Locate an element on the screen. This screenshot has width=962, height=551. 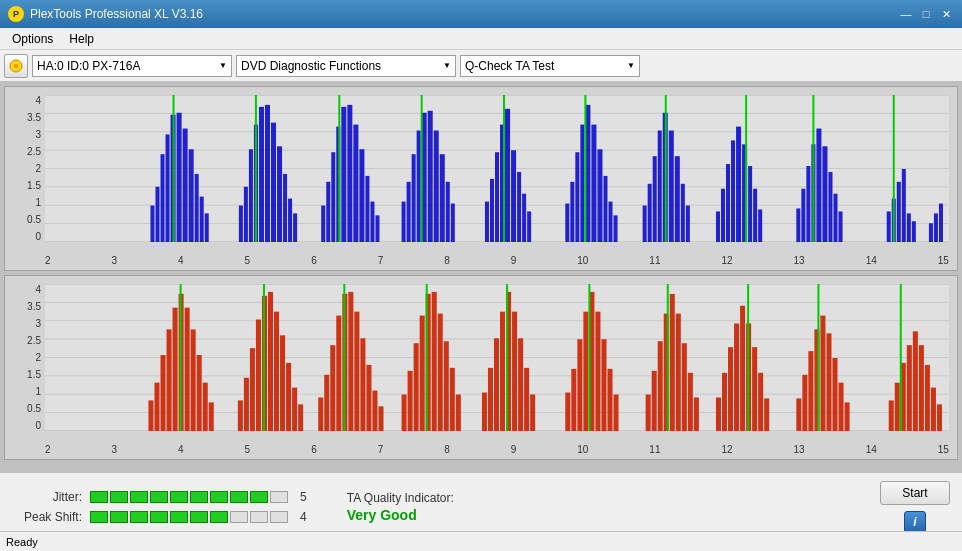
function-dropdown: DVD Diagnostic Functions ▼ is located at coordinates (346, 66).